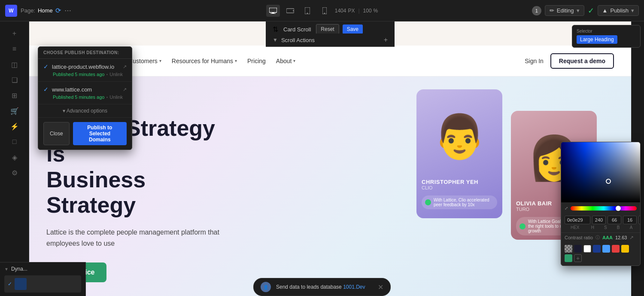 This screenshot has height=296, width=644. What do you see at coordinates (616, 249) in the screenshot?
I see `swatch-red` at bounding box center [616, 249].